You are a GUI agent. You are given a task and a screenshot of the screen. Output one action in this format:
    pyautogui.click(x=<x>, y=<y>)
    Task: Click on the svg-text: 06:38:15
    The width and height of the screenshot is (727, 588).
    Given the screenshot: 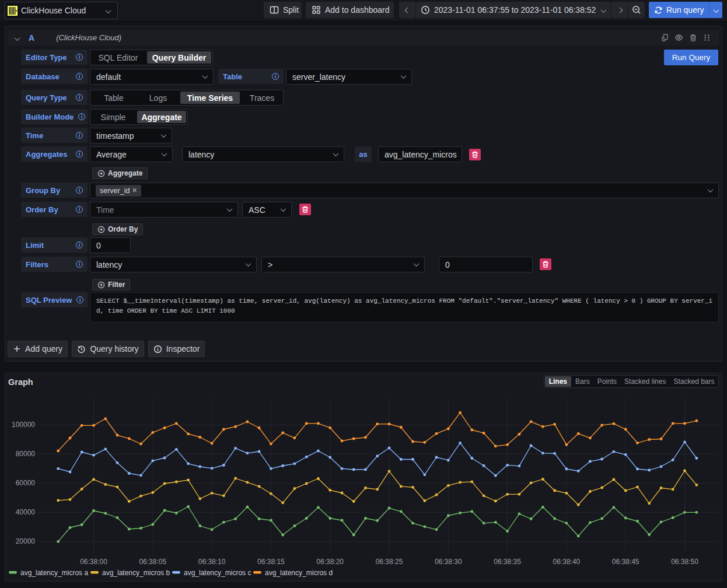 What is the action you would take?
    pyautogui.click(x=271, y=562)
    